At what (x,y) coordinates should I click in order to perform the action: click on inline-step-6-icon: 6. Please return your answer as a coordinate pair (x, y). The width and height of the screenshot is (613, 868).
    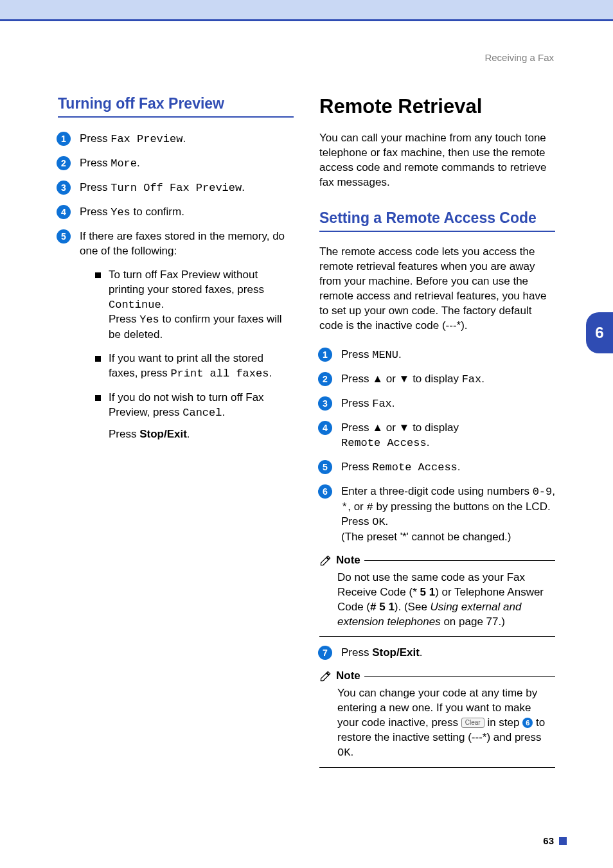
    Looking at the image, I should click on (528, 723).